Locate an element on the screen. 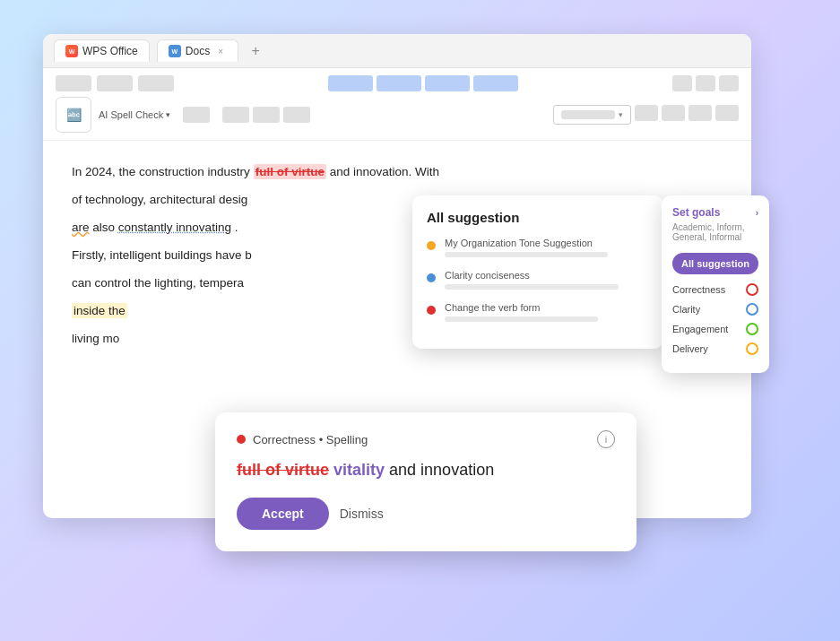 This screenshot has height=641, width=840. doc-text-constantly: constantly innovating is located at coordinates (175, 228).